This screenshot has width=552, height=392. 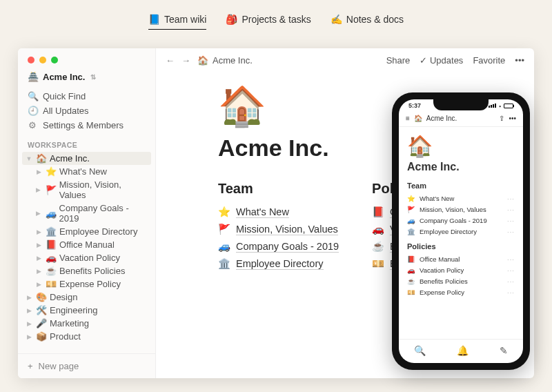 I want to click on breadcrumb: 🏠 Acme Inc., so click(x=225, y=61).